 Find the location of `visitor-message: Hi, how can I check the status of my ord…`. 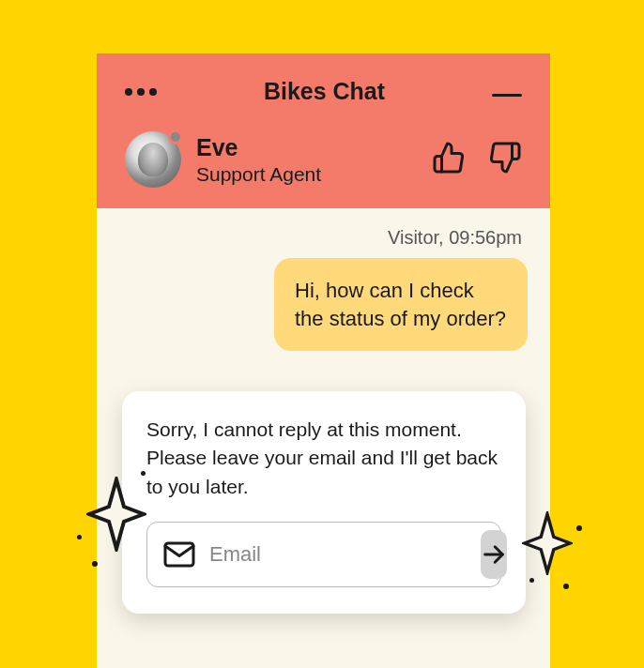

visitor-message: Hi, how can I check the status of my ord… is located at coordinates (401, 304).